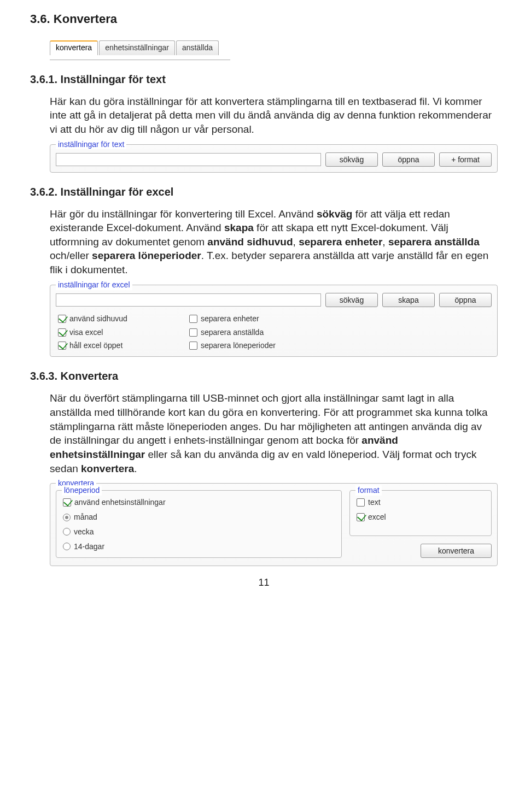 The width and height of the screenshot is (525, 812). What do you see at coordinates (335, 214) in the screenshot?
I see `bold-sokvag: sökväg` at bounding box center [335, 214].